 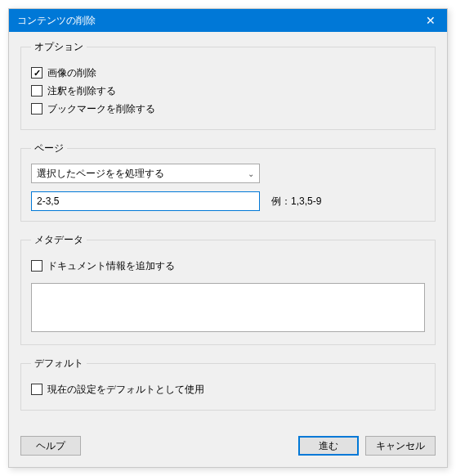 What do you see at coordinates (59, 47) in the screenshot?
I see `options-legend: オプション` at bounding box center [59, 47].